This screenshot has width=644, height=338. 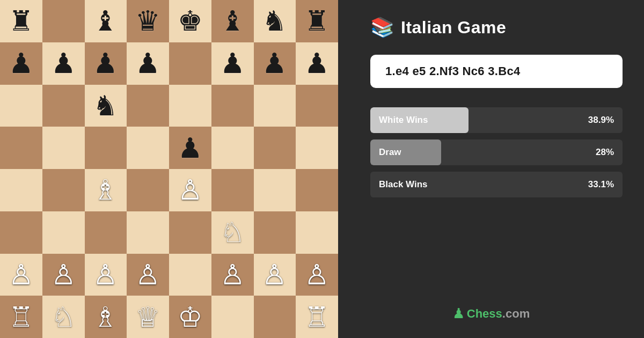 What do you see at coordinates (148, 317) in the screenshot?
I see `chess-square: ♕` at bounding box center [148, 317].